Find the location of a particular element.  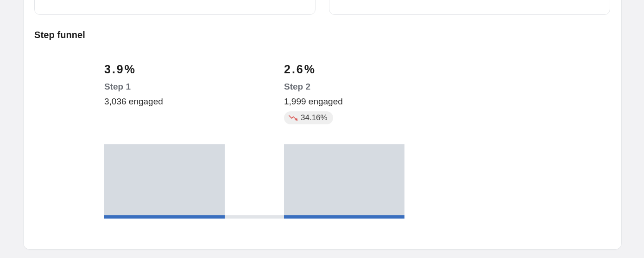

funnel-bars is located at coordinates (255, 181).